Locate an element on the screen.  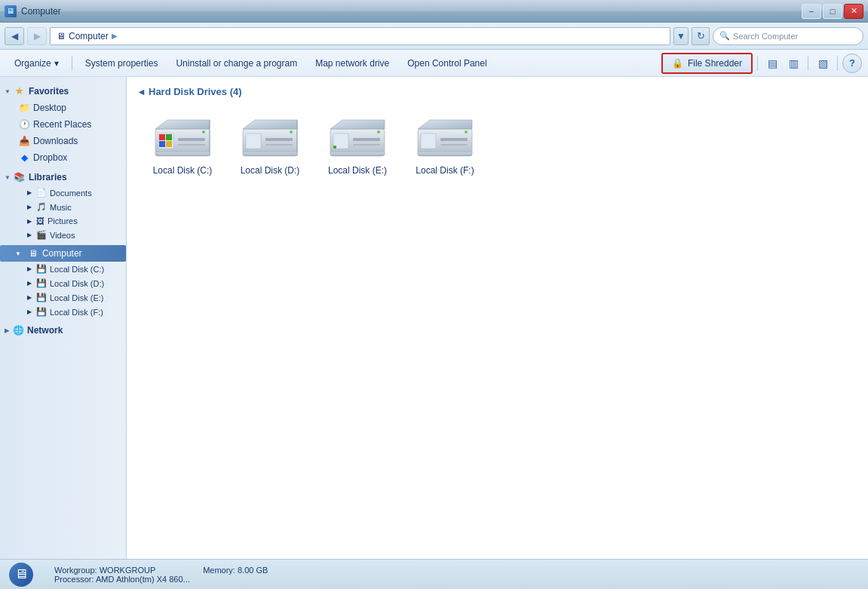
view-toggle-button-1: ▤ is located at coordinates (772, 63).